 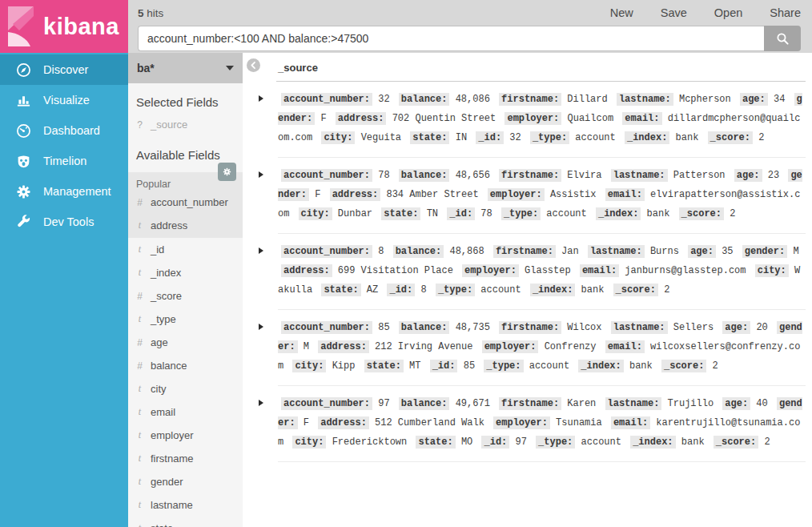 What do you see at coordinates (167, 482) in the screenshot?
I see `field-name: gender` at bounding box center [167, 482].